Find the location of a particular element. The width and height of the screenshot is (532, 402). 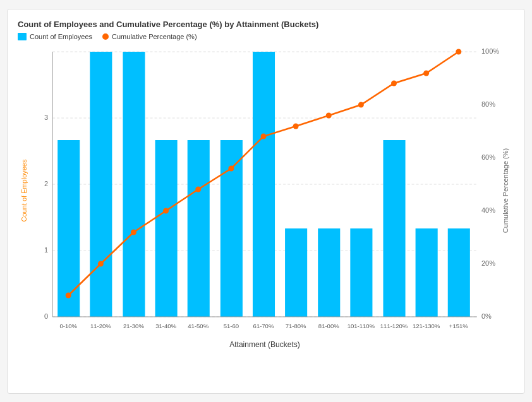

chart-title: Count of Employees and Cumulative Percen… is located at coordinates (265, 24).